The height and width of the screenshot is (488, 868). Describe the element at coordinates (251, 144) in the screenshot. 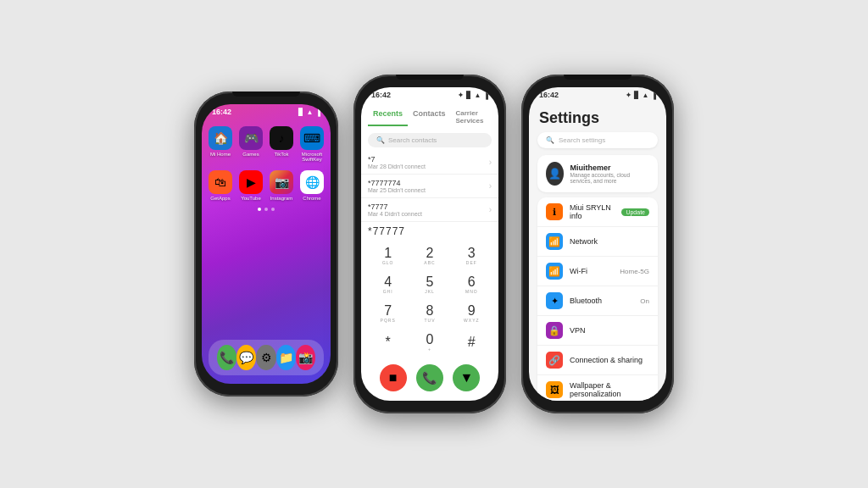

I see `app-games: 🎮 Games` at that location.